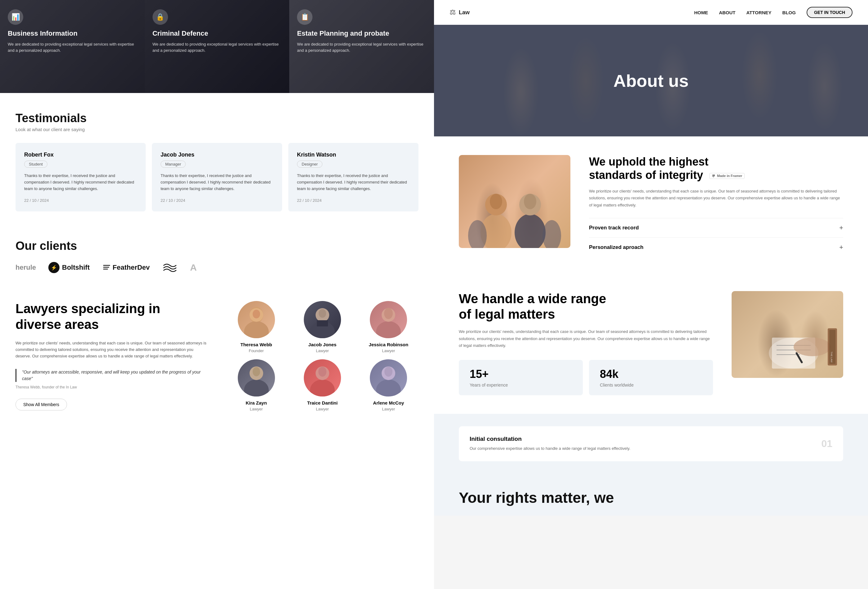 This screenshot has height=589, width=868. What do you see at coordinates (256, 344) in the screenshot?
I see `lawyer-name-0: Theresa Webb` at bounding box center [256, 344].